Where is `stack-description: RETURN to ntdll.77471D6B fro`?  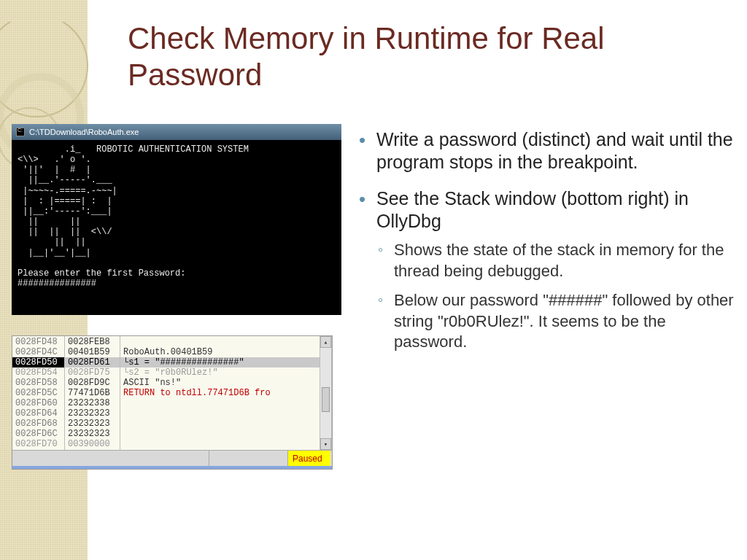 stack-description: RETURN to ntdll.77471D6B fro is located at coordinates (226, 393).